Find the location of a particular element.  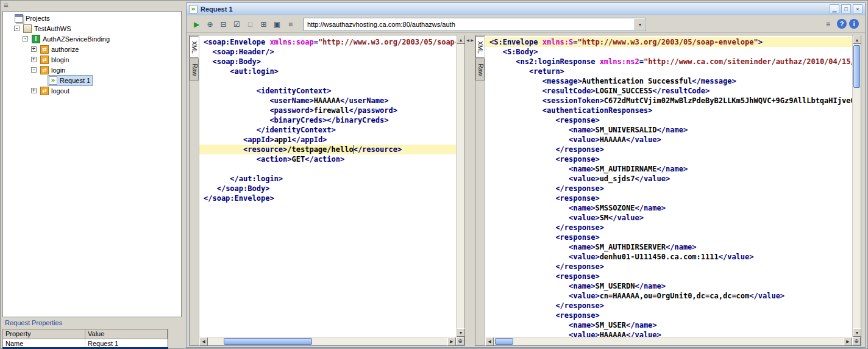

combobox-arrow-icon: ▼ is located at coordinates (640, 24).